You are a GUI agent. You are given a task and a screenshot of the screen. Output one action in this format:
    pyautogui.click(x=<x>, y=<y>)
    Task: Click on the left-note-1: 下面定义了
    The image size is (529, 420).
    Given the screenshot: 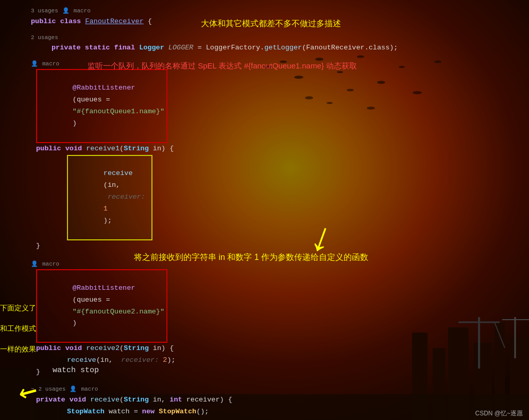 What is the action you would take?
    pyautogui.click(x=18, y=308)
    